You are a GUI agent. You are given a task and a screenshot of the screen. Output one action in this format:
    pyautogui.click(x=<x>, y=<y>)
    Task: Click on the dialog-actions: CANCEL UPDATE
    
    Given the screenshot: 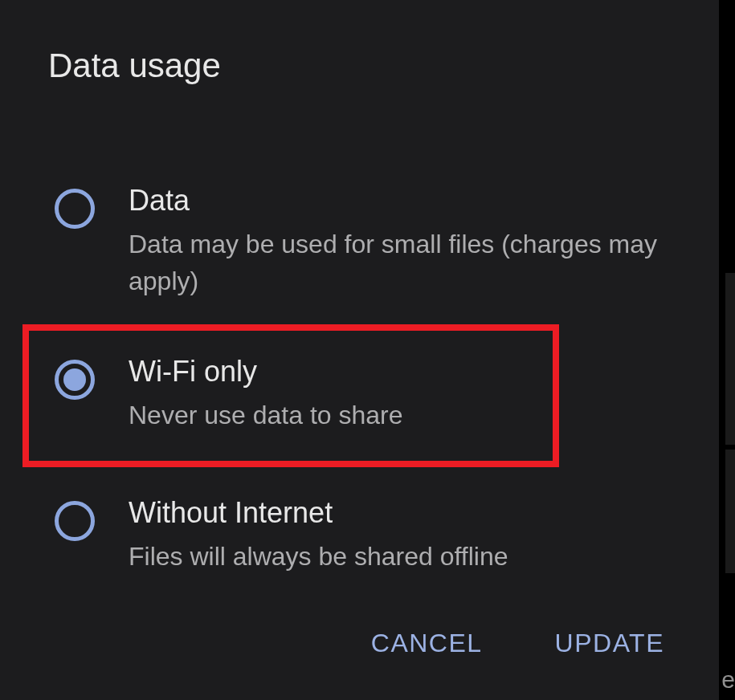 What is the action you would take?
    pyautogui.click(x=517, y=644)
    